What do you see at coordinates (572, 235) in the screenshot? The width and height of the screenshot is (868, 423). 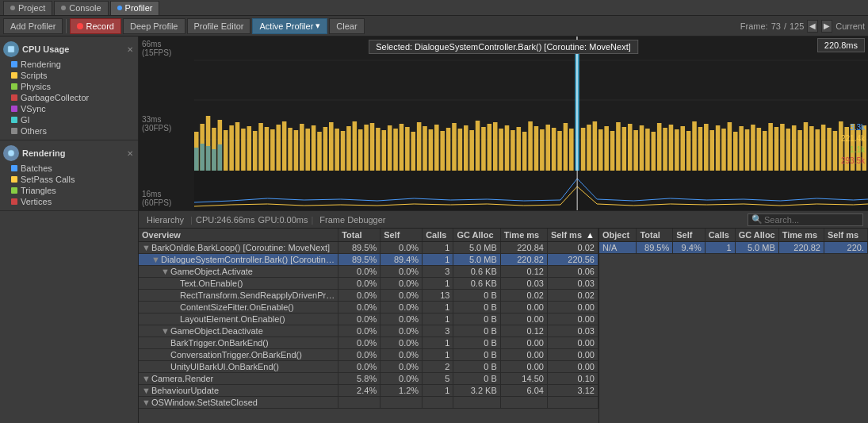 I see `col-self-ms: Self ms ▲` at bounding box center [572, 235].